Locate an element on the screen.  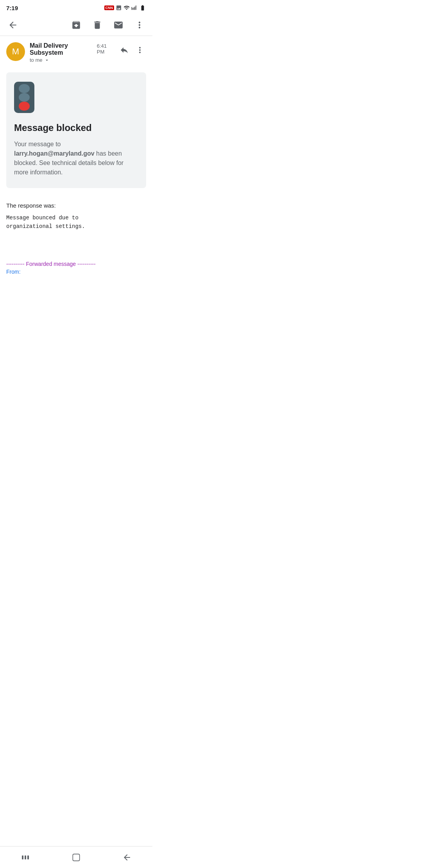
tl-middle-circle is located at coordinates (24, 98).